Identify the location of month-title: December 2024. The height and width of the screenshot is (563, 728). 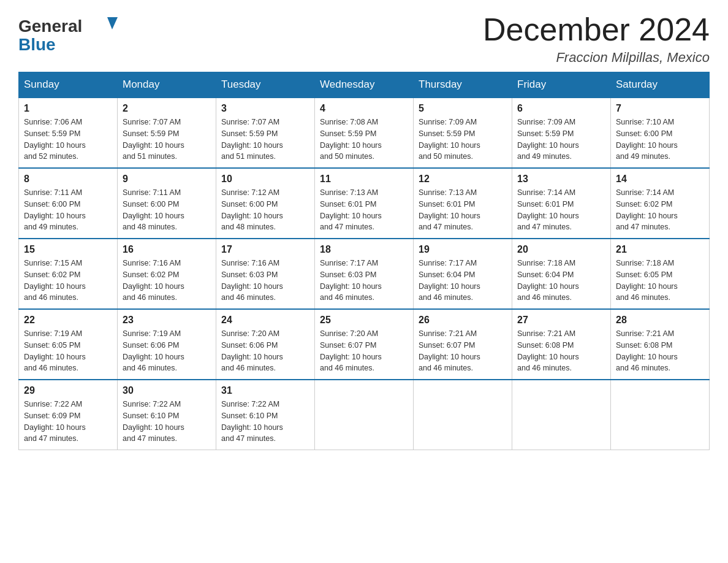
(596, 29).